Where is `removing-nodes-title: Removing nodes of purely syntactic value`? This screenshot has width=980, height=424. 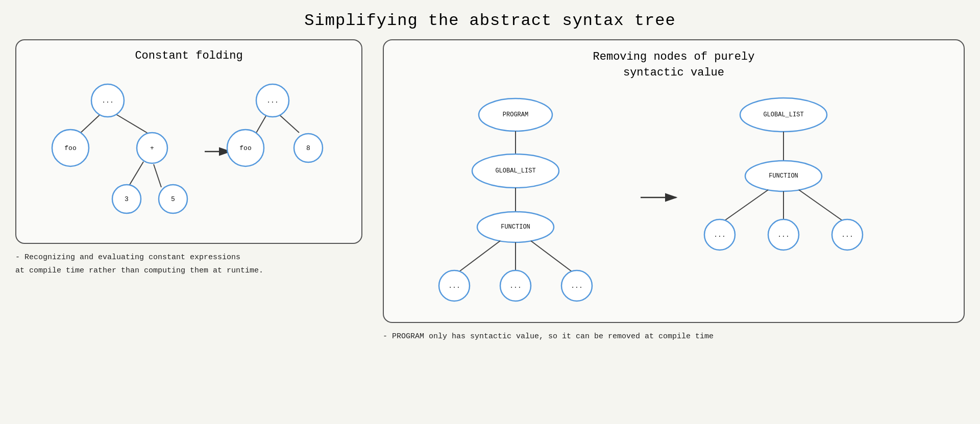
removing-nodes-title: Removing nodes of purely syntactic value is located at coordinates (674, 65).